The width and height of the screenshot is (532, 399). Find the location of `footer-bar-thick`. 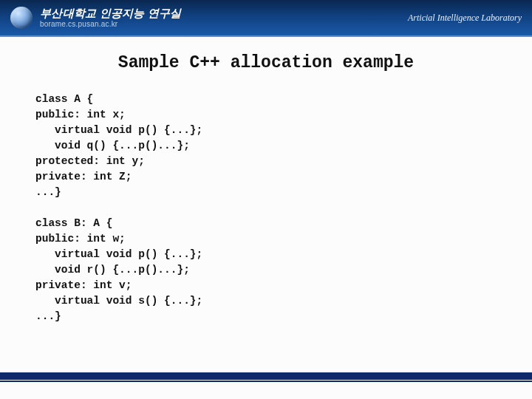

footer-bar-thick is located at coordinates (266, 376).